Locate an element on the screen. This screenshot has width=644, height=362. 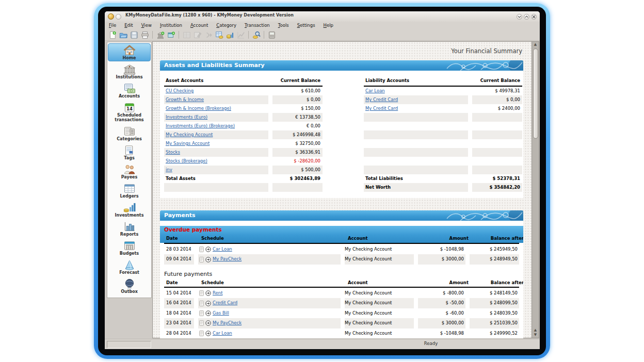
schedule-link: Rent is located at coordinates (218, 293).